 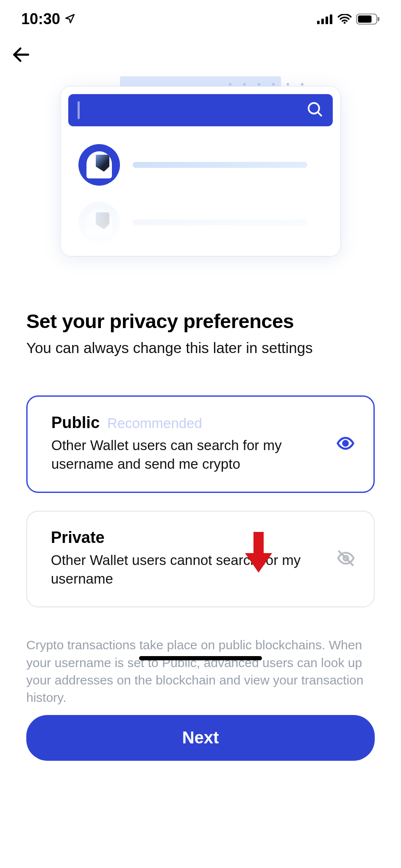 What do you see at coordinates (200, 321) in the screenshot?
I see `page-title: Set your privacy preferences` at bounding box center [200, 321].